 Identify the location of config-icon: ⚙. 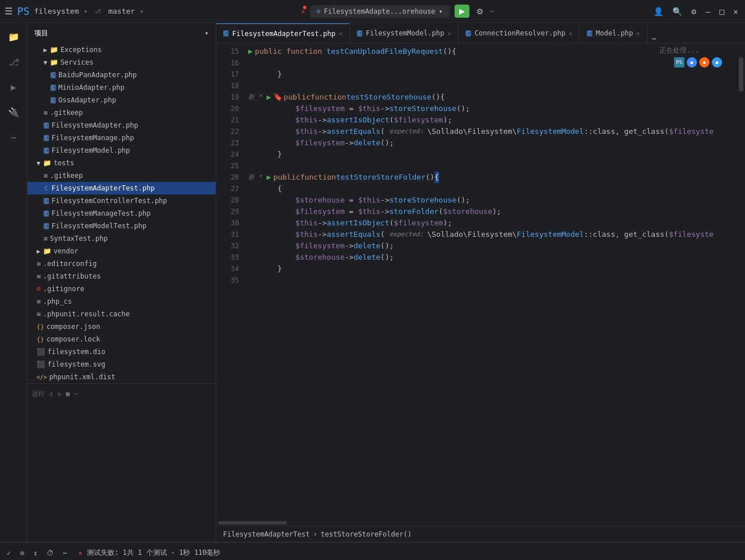
(318, 11).